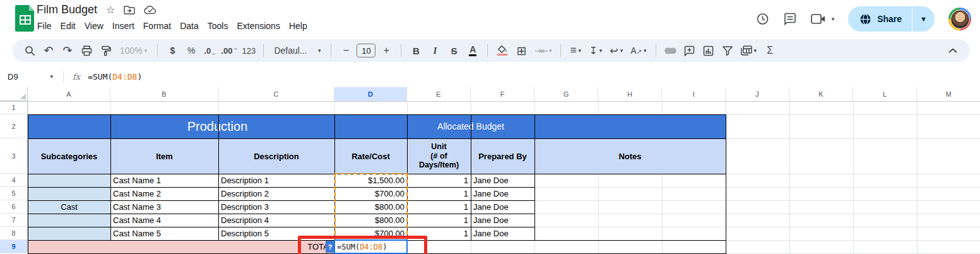 This screenshot has height=254, width=980. What do you see at coordinates (105, 51) in the screenshot?
I see `paint-format-icon` at bounding box center [105, 51].